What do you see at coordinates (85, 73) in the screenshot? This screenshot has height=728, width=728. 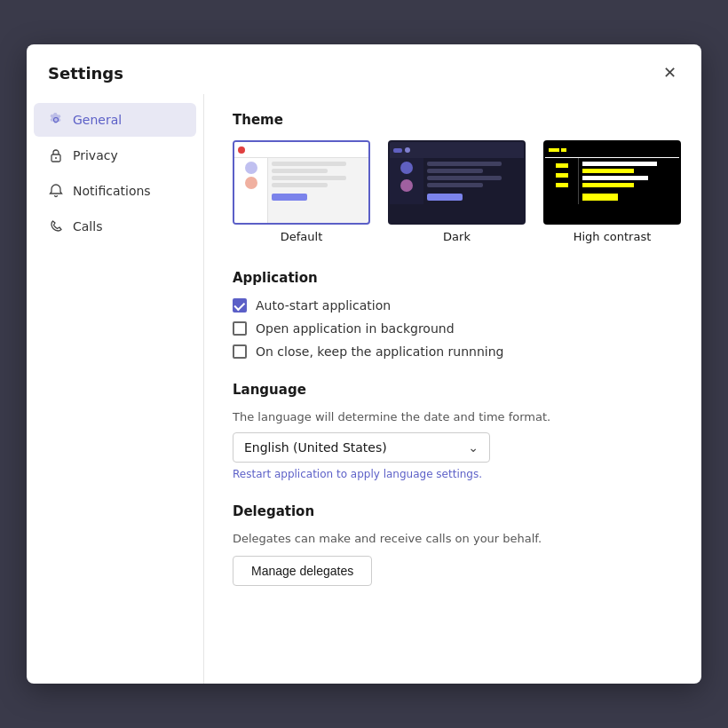 I see `dialog-title: Settings` at bounding box center [85, 73].